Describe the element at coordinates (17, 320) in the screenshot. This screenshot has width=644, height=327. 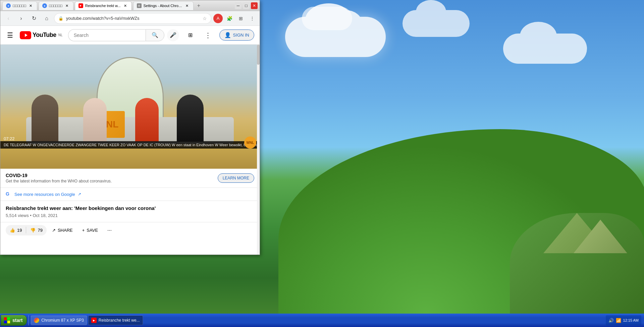
I see `start-label: start` at that location.